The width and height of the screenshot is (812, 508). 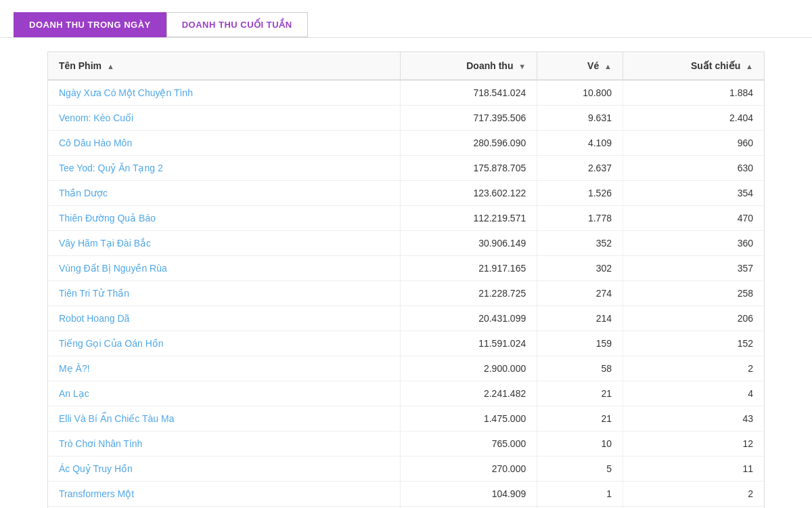 What do you see at coordinates (406, 144) in the screenshot?
I see `table-row: Cô Dâu Hào Môn280.596.0904.109960` at bounding box center [406, 144].